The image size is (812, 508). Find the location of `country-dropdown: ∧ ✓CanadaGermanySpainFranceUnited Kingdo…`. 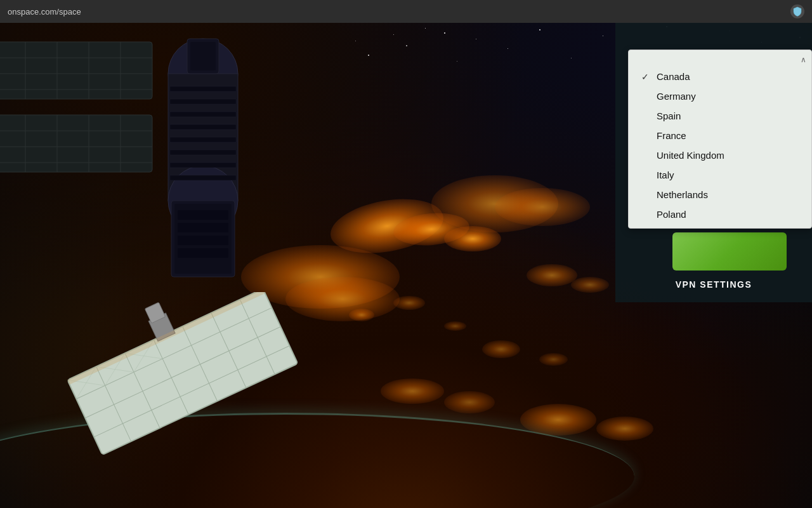

country-dropdown: ∧ ✓CanadaGermanySpainFranceUnited Kingdo… is located at coordinates (720, 139).